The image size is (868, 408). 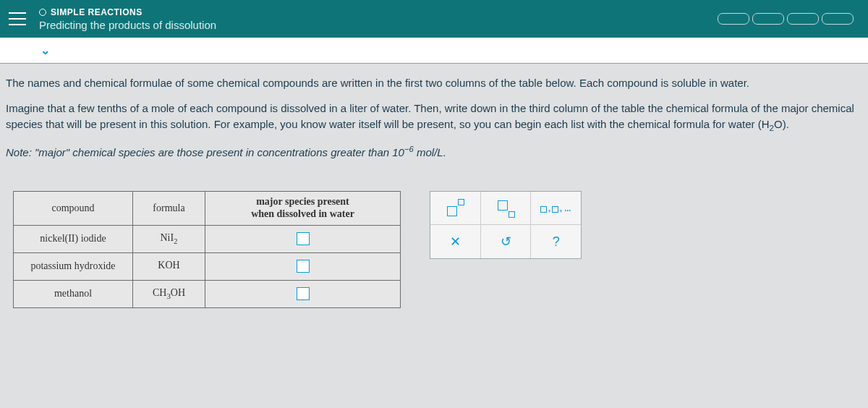 I want to click on header-text: SIMPLE REACTIONS Predicting the products…, so click(x=127, y=19).